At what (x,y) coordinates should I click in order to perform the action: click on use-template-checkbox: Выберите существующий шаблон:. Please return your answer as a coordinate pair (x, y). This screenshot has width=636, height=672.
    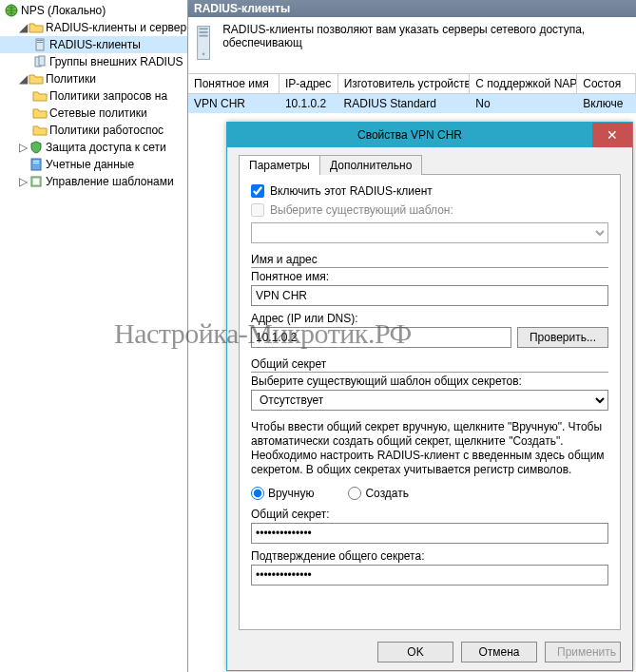
    Looking at the image, I should click on (430, 210).